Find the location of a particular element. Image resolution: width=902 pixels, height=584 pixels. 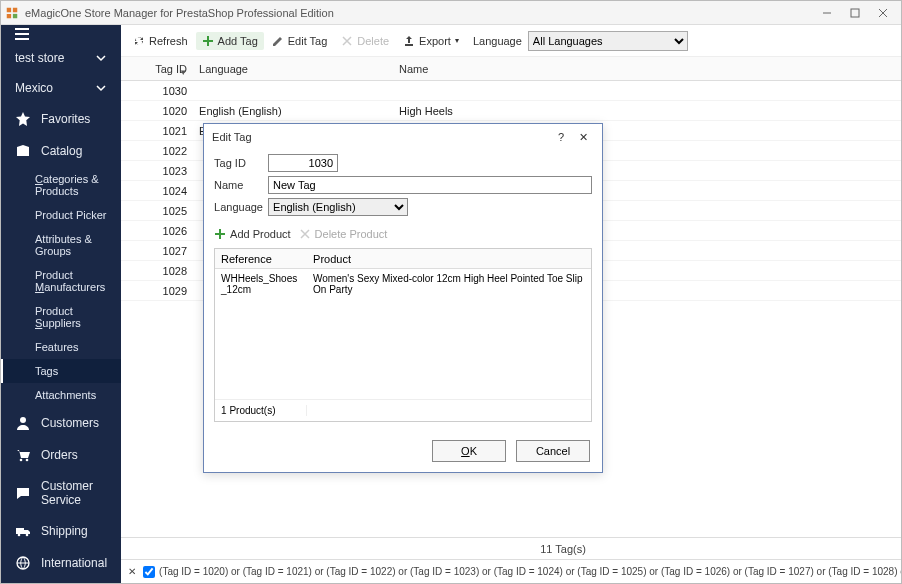

dialog-help-button: ? is located at coordinates (561, 137).